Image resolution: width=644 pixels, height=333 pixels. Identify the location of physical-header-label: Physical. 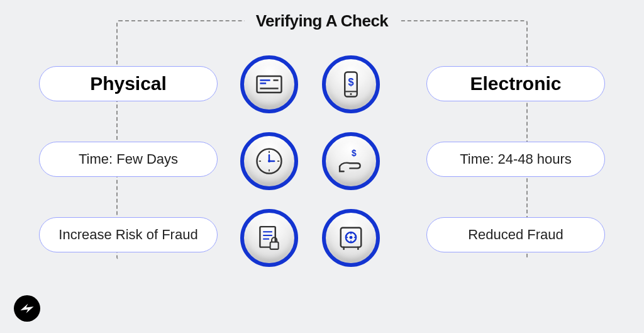
(128, 84).